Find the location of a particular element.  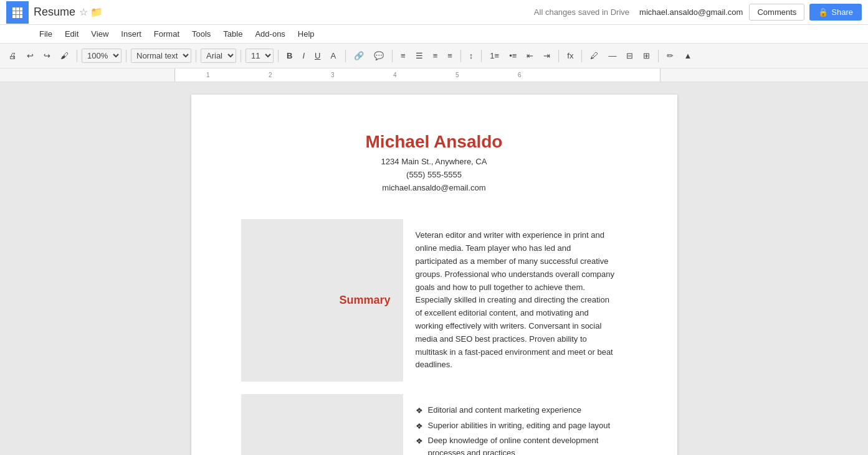

align-justify-button: ≡ is located at coordinates (450, 56).